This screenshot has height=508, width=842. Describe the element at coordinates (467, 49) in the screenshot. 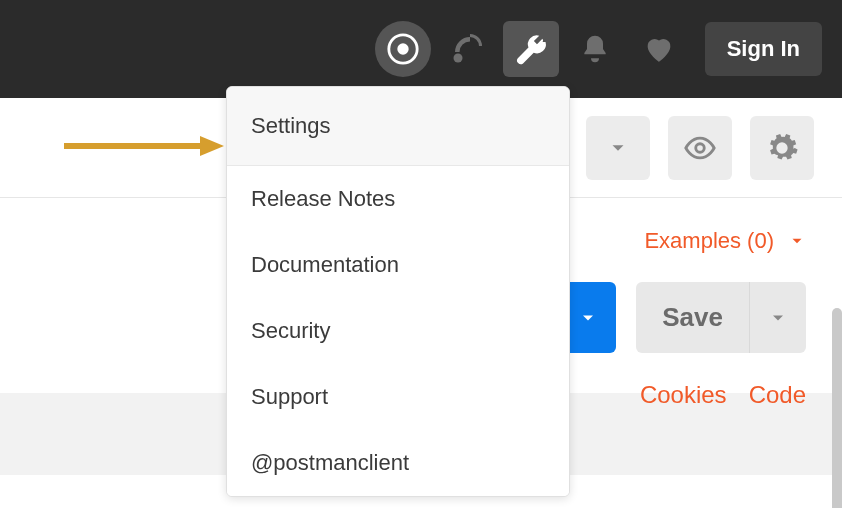

I see `satellite-icon` at that location.